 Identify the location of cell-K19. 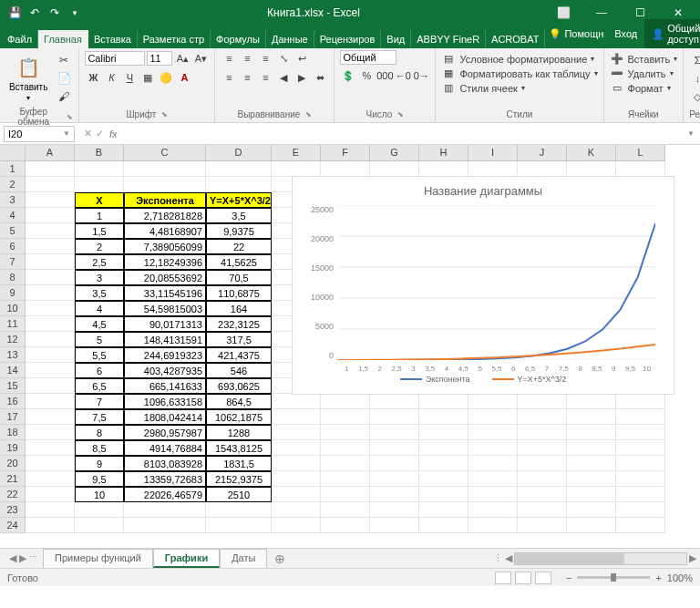
(592, 448).